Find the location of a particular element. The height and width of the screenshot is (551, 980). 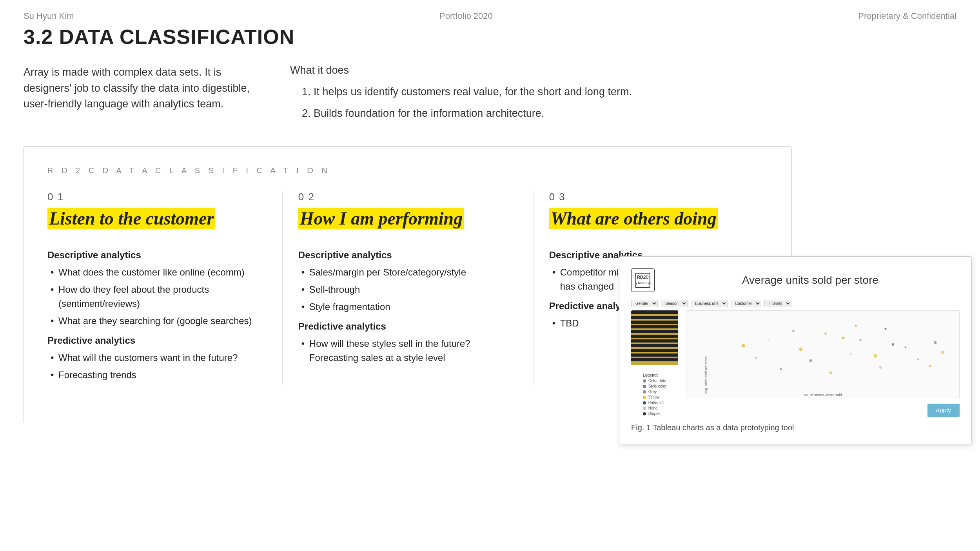

col1-d-item-1: What does the customer like online (ecom… is located at coordinates (151, 272).